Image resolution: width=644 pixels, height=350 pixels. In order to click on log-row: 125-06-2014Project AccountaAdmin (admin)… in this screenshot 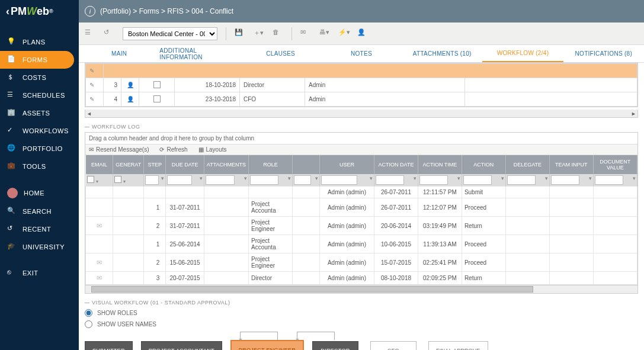, I will do `click(361, 244)`.